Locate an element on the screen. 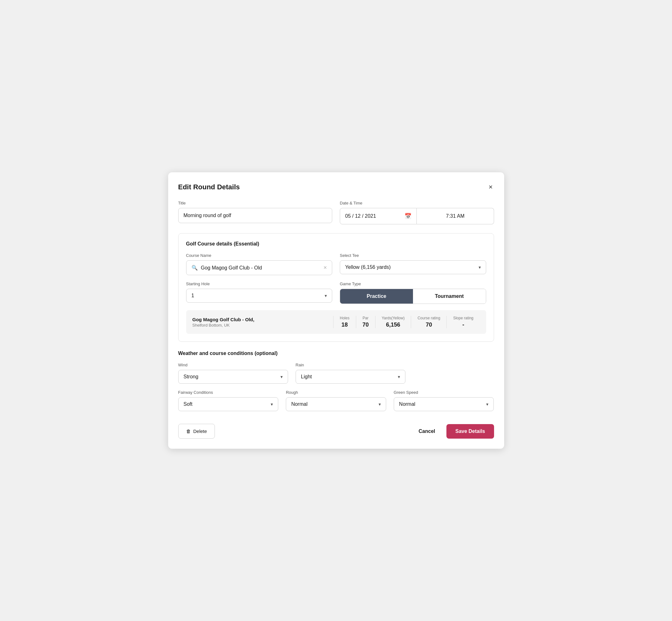 This screenshot has height=621, width=672. golf-course-section: Golf Course details (Essential) Course N… is located at coordinates (336, 288).